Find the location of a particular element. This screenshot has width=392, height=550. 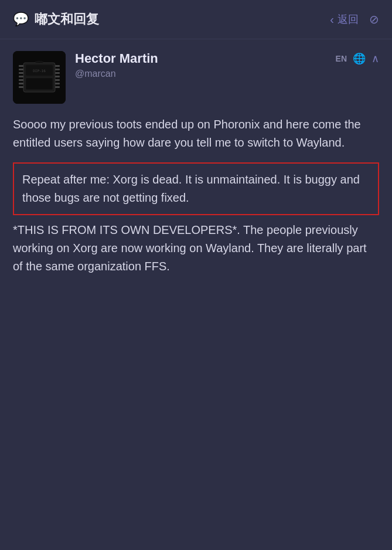

header-left: 💬 嘟文和回复 is located at coordinates (56, 19).